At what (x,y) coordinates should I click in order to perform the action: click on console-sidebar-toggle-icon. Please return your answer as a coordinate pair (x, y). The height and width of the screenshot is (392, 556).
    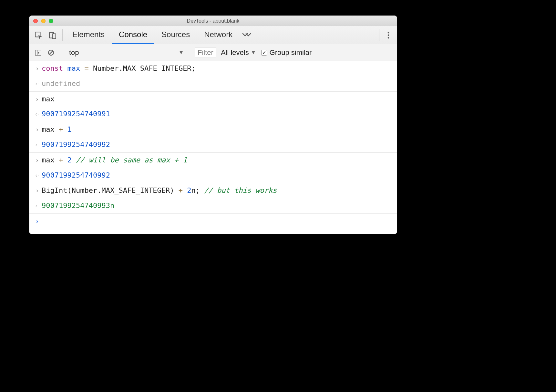
    Looking at the image, I should click on (38, 53).